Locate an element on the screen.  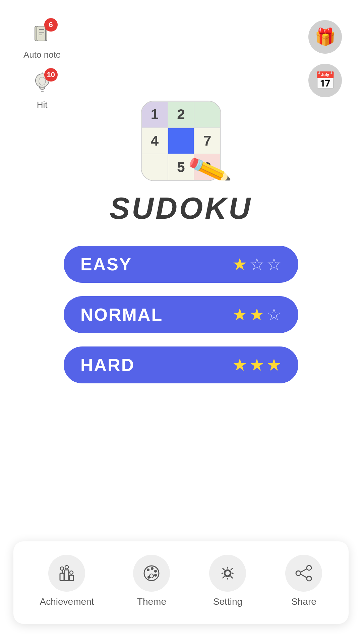
theme-icon is located at coordinates (152, 573).